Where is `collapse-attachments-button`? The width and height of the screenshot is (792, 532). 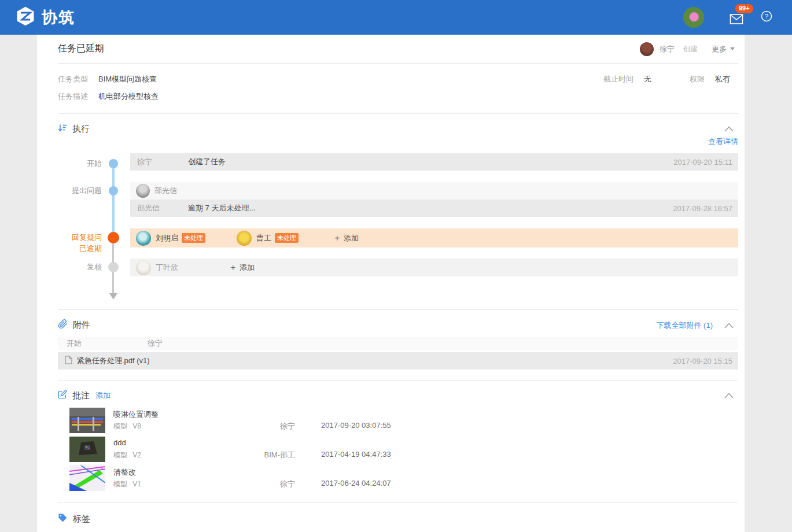 collapse-attachments-button is located at coordinates (729, 326).